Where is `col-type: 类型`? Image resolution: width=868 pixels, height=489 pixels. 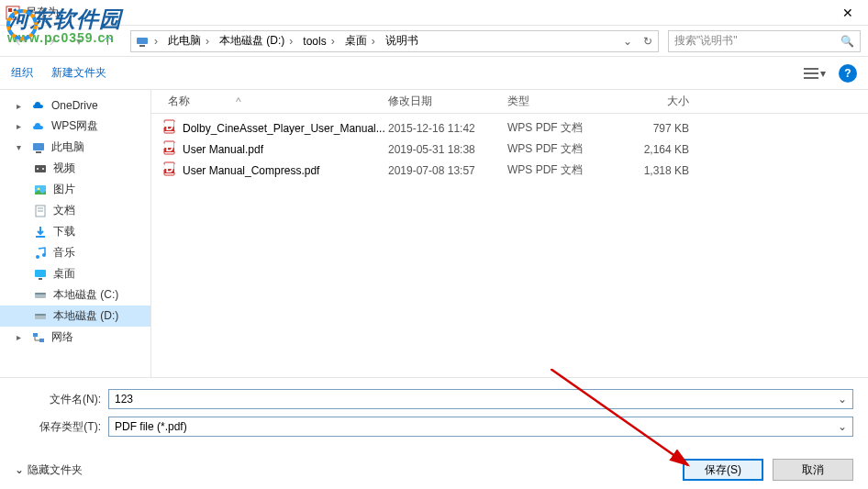
col-type: 类型 is located at coordinates (552, 101).